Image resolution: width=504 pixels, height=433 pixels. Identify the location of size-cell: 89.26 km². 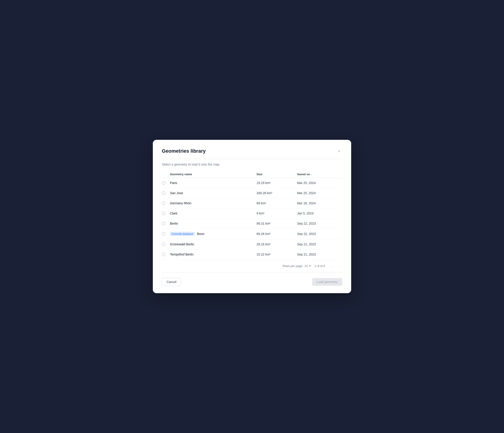
(277, 234).